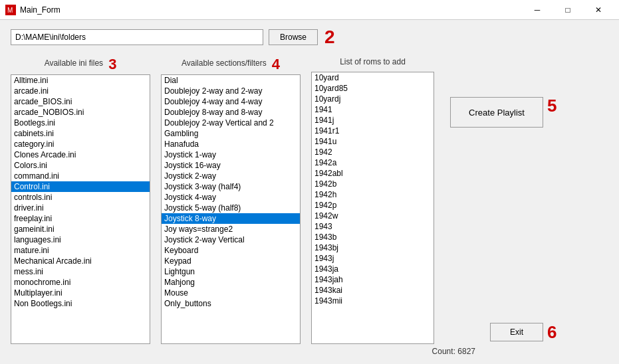  I want to click on exit-button: Exit, so click(517, 332).